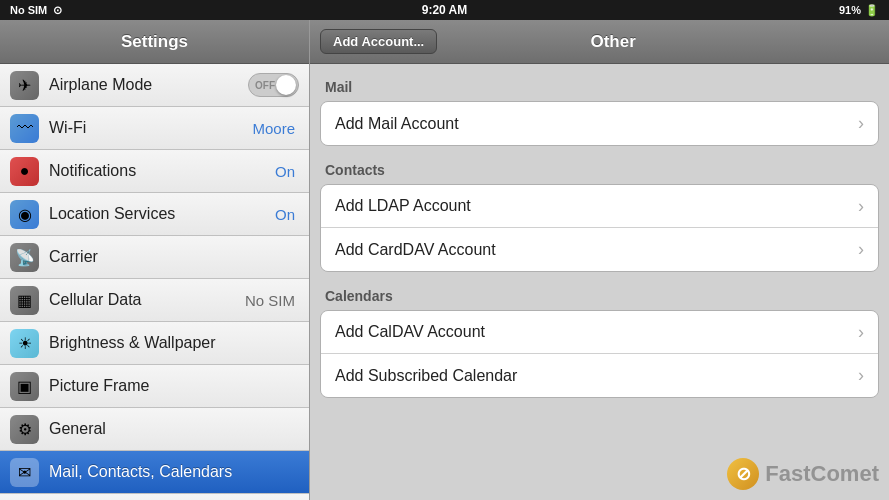 The height and width of the screenshot is (500, 889). I want to click on calendars-list-group: Add CalDAV Account › Add Subscribed Cale…, so click(600, 354).